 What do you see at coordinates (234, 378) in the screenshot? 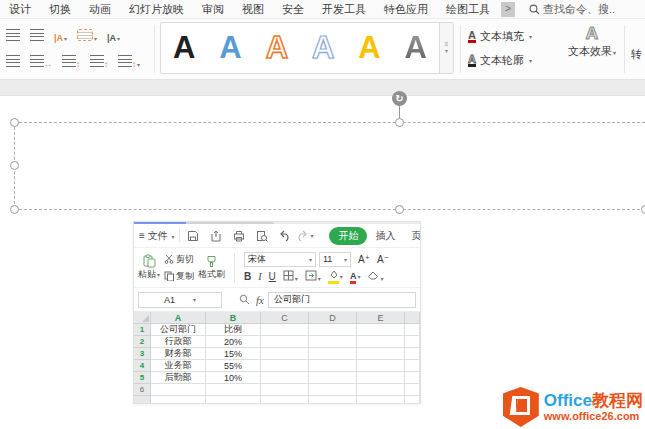
I see `cell-B5: 10%` at bounding box center [234, 378].